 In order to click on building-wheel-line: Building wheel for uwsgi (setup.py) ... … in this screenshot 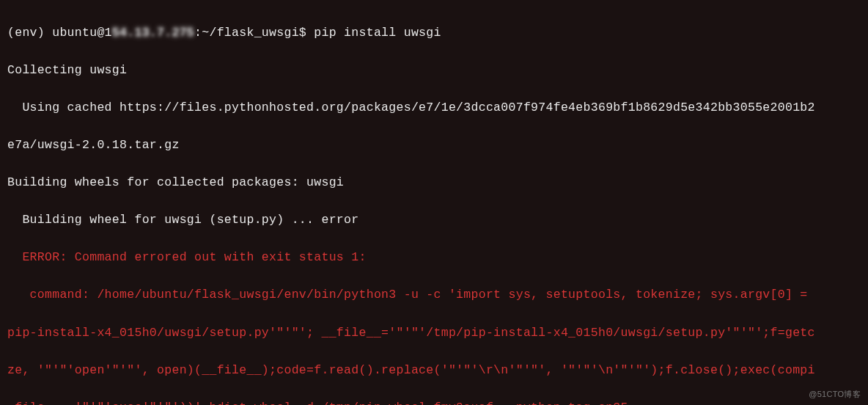, I will do `click(434, 220)`.